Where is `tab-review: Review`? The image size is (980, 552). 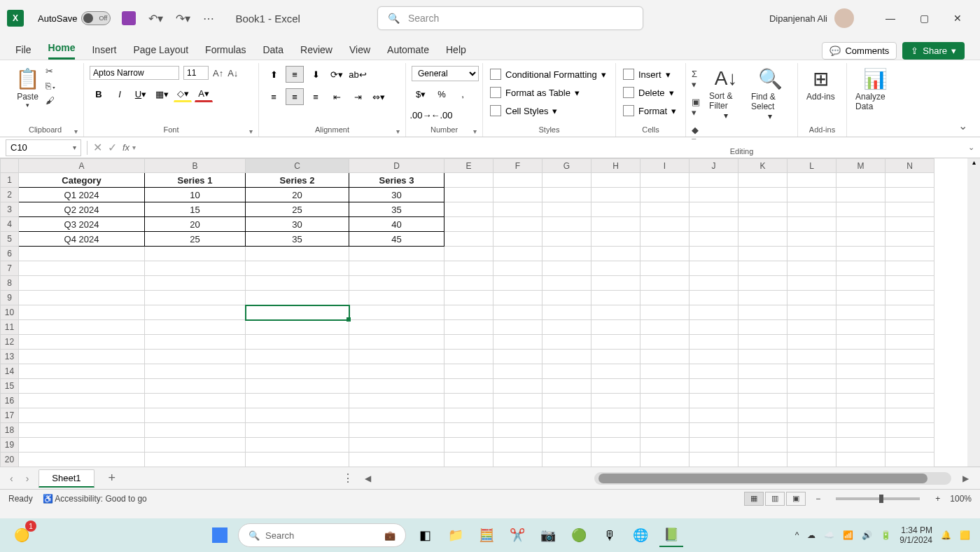 tab-review: Review is located at coordinates (316, 52).